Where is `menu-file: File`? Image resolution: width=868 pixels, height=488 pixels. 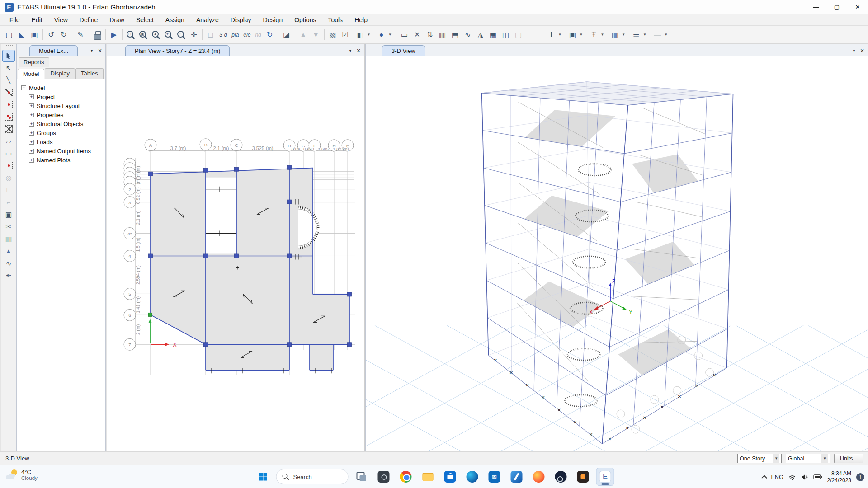
menu-file: File is located at coordinates (14, 20).